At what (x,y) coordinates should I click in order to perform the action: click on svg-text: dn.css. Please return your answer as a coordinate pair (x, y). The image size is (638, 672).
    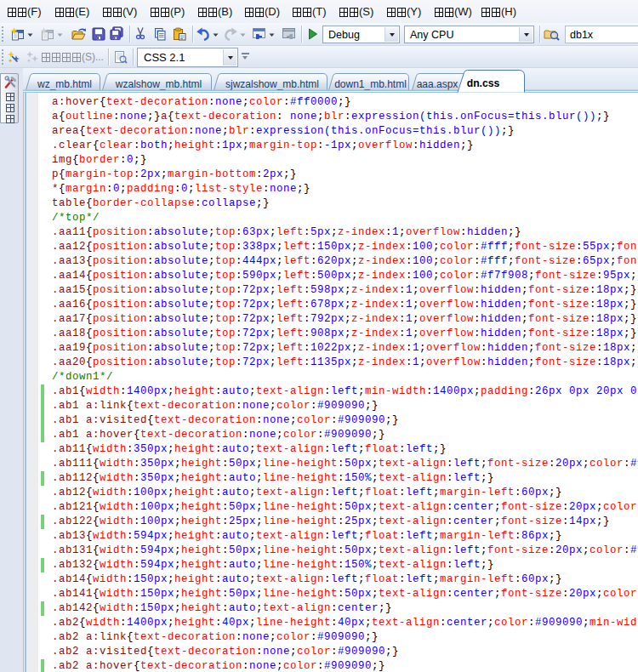
    Looking at the image, I should click on (483, 83).